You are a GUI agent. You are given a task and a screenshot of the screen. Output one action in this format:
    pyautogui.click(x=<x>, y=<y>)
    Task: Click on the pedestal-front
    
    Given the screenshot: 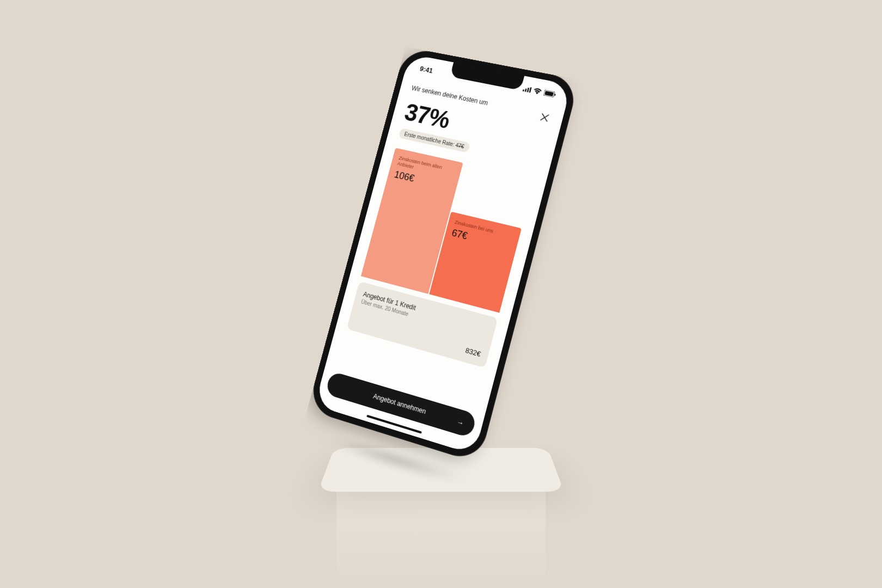 What is the action you would take?
    pyautogui.click(x=441, y=534)
    